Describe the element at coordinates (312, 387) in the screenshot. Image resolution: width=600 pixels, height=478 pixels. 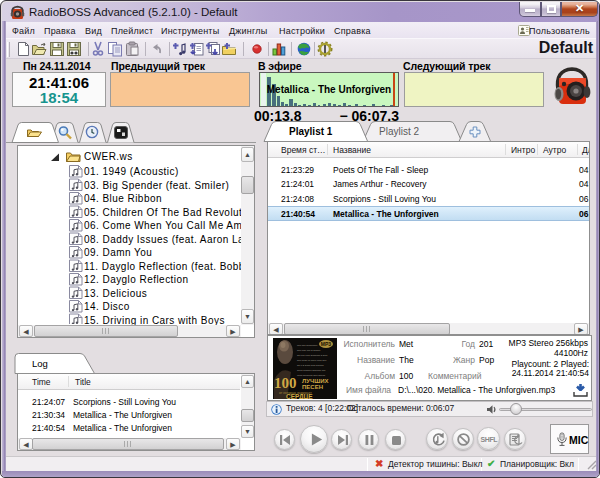
I see `svg-text: ПЕСЕН` at that location.